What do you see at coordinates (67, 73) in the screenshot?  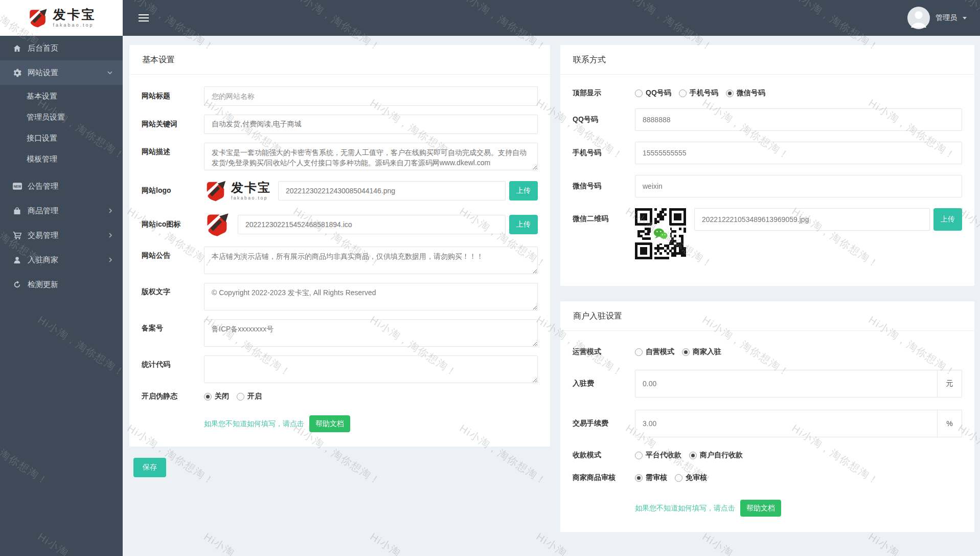 I see `sidebar-item-label: 网站设置` at bounding box center [67, 73].